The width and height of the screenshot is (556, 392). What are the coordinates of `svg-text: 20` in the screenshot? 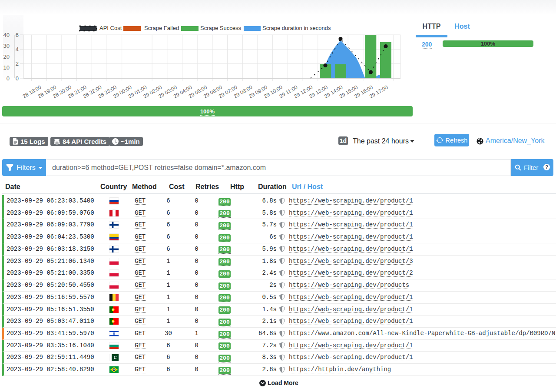 It's located at (7, 56).